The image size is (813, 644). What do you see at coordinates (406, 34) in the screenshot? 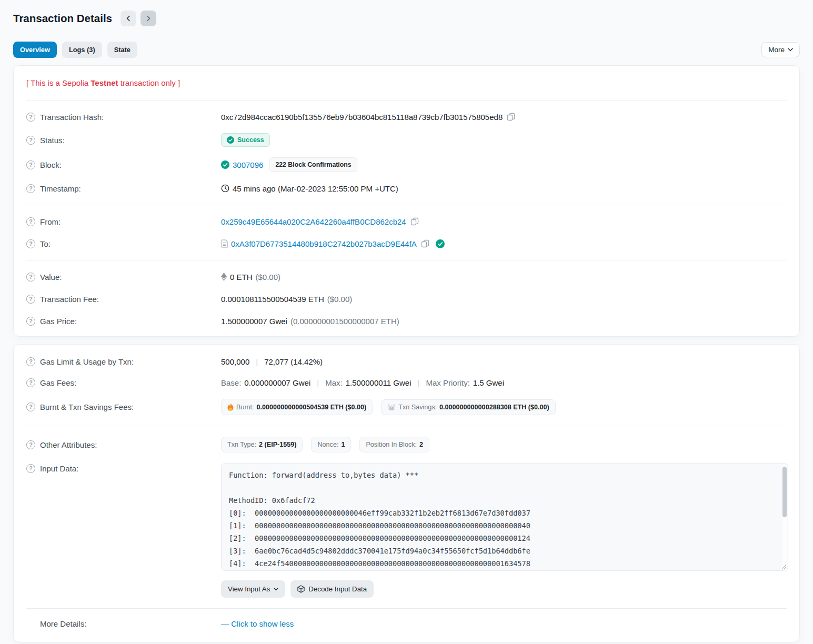
I see `header-divider` at bounding box center [406, 34].